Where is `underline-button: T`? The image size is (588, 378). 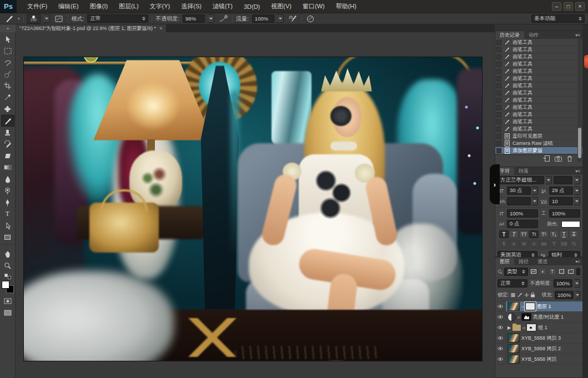
underline-button: T is located at coordinates (564, 234).